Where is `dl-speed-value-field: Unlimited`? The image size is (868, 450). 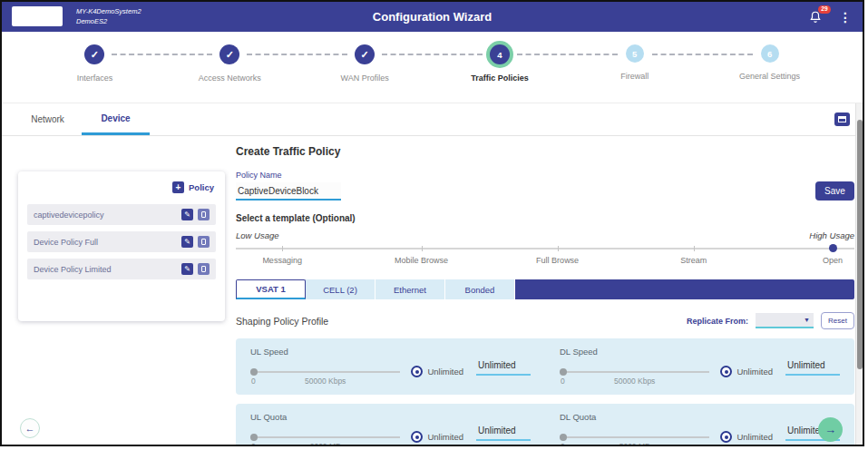 dl-speed-value-field: Unlimited is located at coordinates (813, 368).